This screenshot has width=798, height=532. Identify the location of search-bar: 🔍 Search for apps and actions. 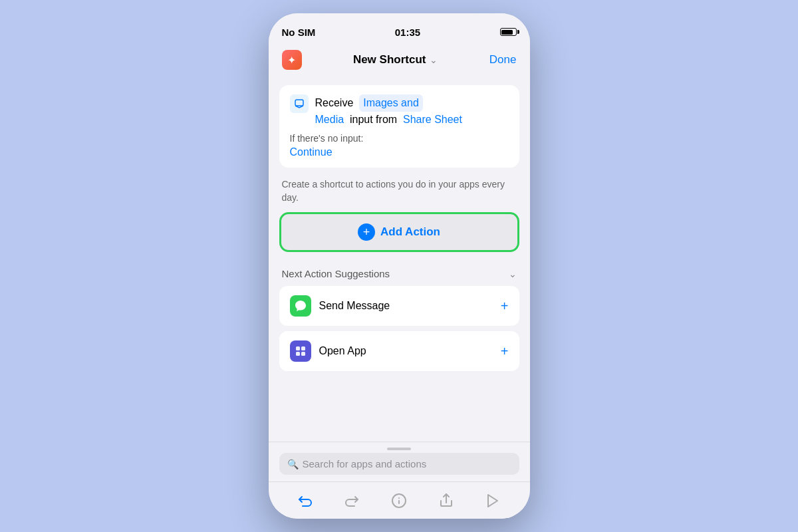
(399, 464).